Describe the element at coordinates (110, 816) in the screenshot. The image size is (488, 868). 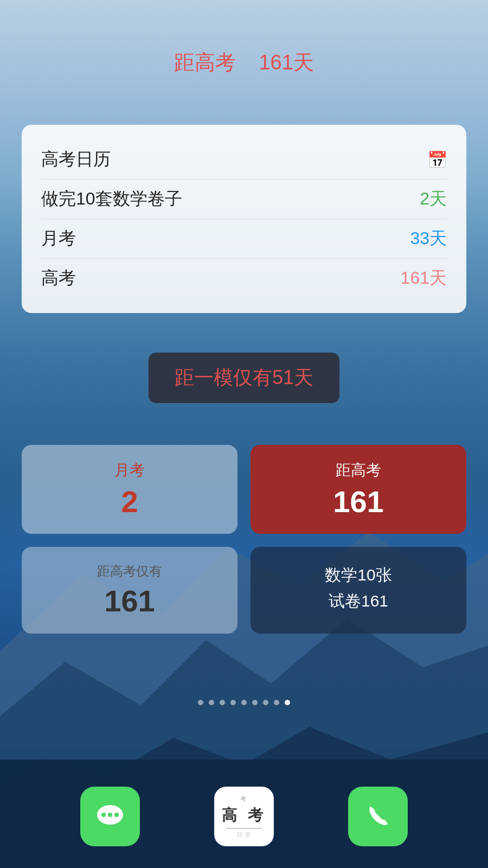
I see `dock-messages-icon` at that location.